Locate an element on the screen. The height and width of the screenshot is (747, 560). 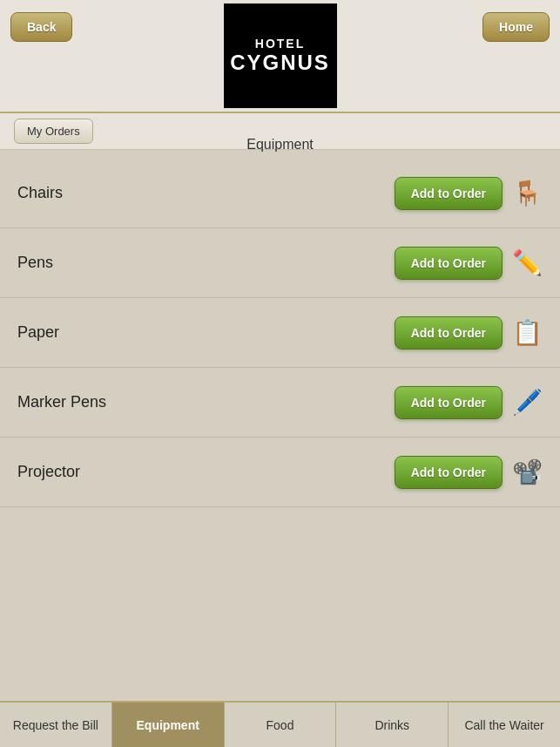
item-actions-chairs: Add to Order🪑 is located at coordinates (469, 194).